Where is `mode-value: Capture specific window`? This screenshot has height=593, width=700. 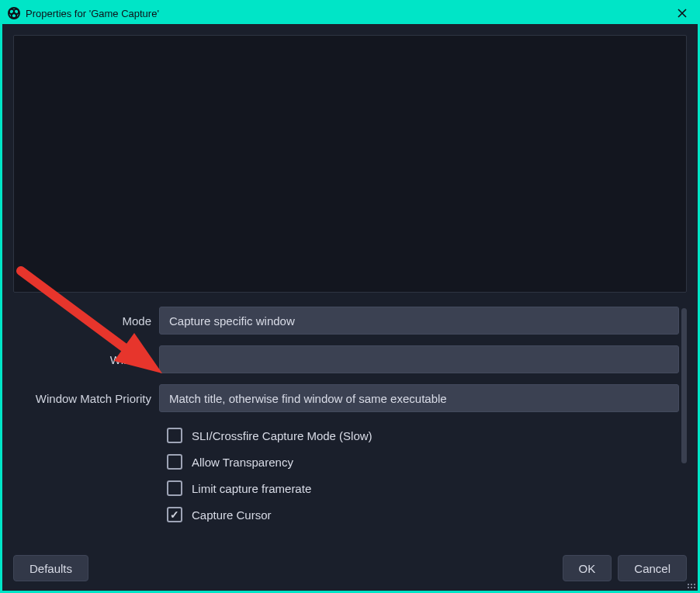
mode-value: Capture specific window is located at coordinates (232, 321).